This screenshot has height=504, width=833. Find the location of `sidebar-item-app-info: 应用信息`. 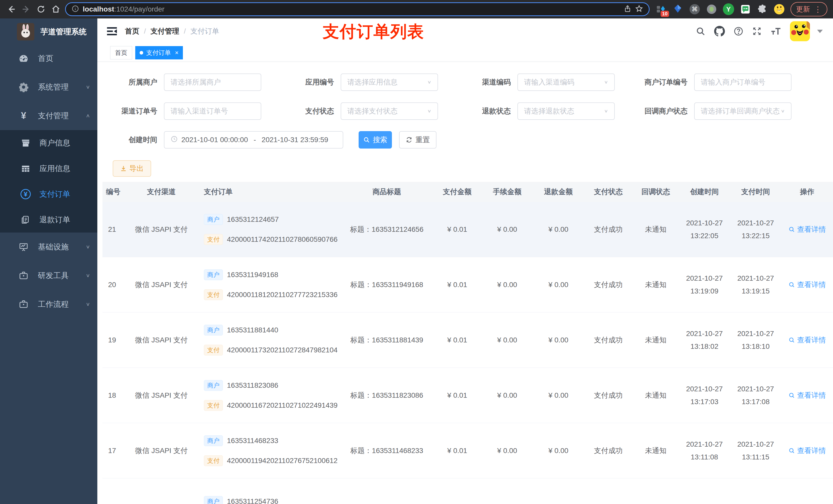

sidebar-item-app-info: 应用信息 is located at coordinates (49, 168).